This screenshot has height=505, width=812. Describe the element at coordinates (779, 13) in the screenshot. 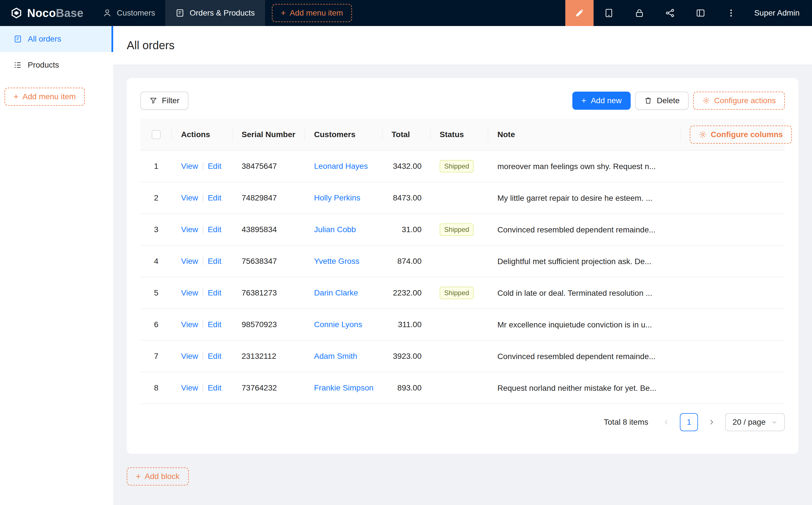

I see `user-menu: Super Admin` at that location.